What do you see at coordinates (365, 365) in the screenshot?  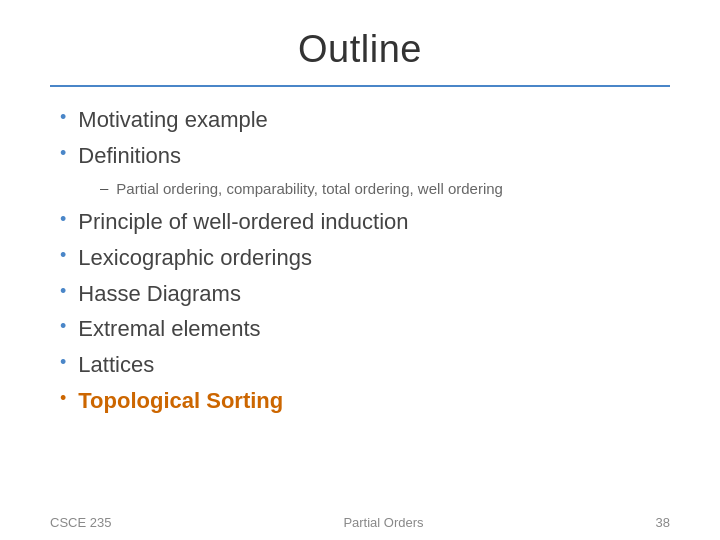 I see `bullet-lattices: • Lattices` at bounding box center [365, 365].